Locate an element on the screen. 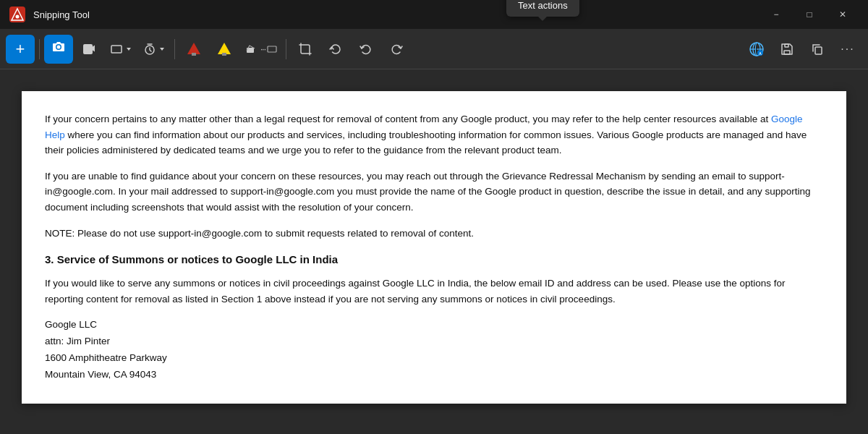  google-help-link: Google Help is located at coordinates (424, 127).